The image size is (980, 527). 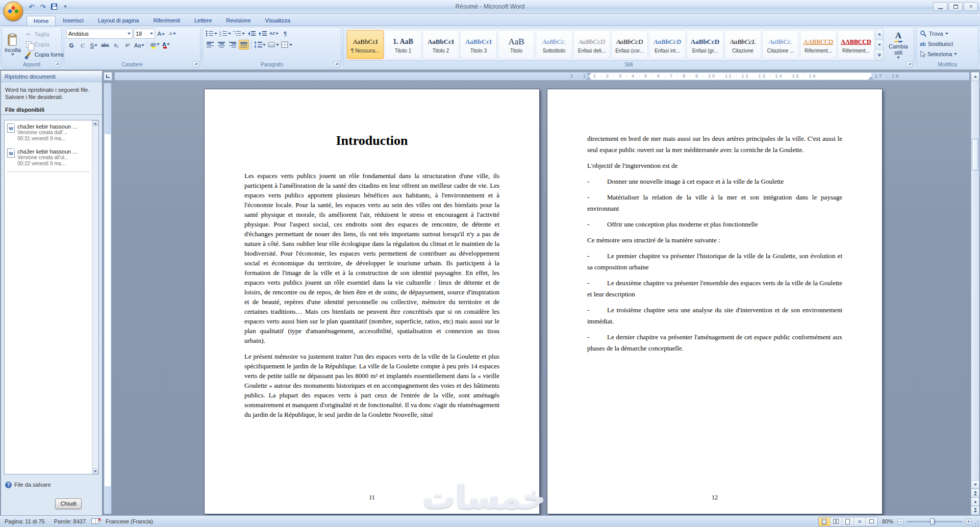 What do you see at coordinates (108, 77) in the screenshot?
I see `tab-stop-selector` at bounding box center [108, 77].